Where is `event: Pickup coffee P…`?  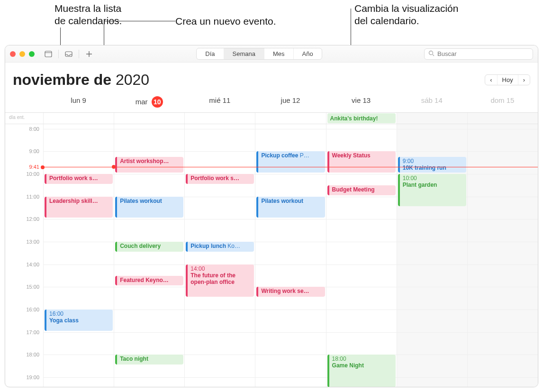 event: Pickup coffee P… is located at coordinates (290, 162).